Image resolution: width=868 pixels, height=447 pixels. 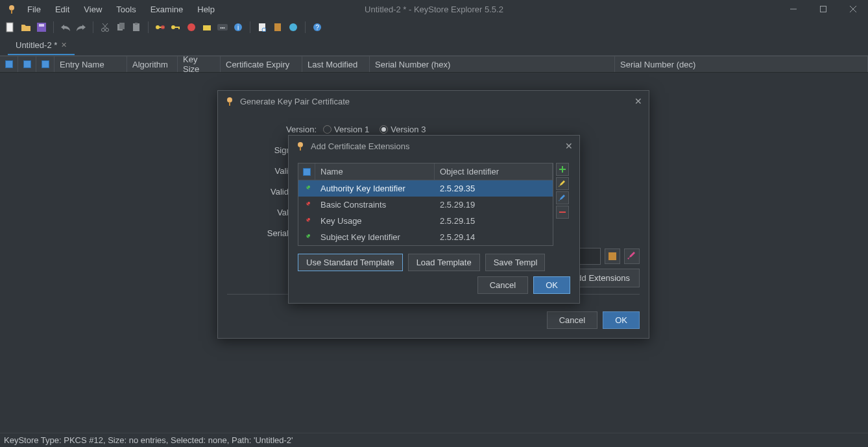 What do you see at coordinates (375, 237) in the screenshot?
I see `extension-name: Subject Key Identifier` at bounding box center [375, 237].